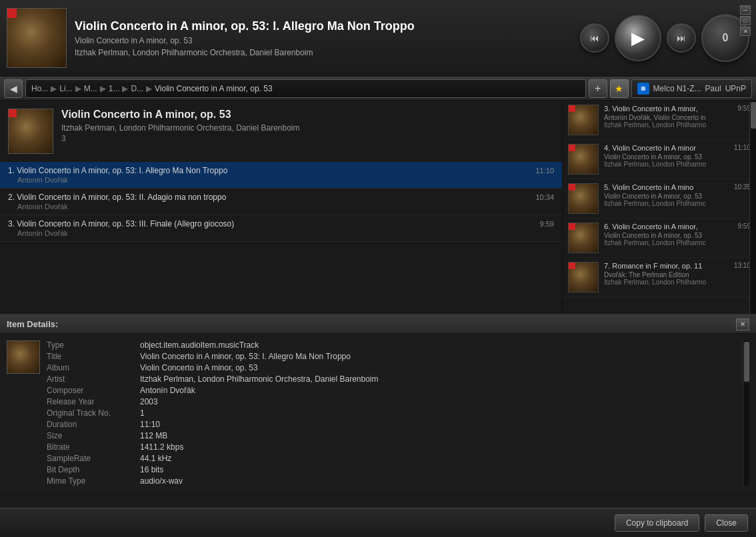  What do you see at coordinates (391, 402) in the screenshot?
I see `details-row: Release Year 2003` at bounding box center [391, 402].